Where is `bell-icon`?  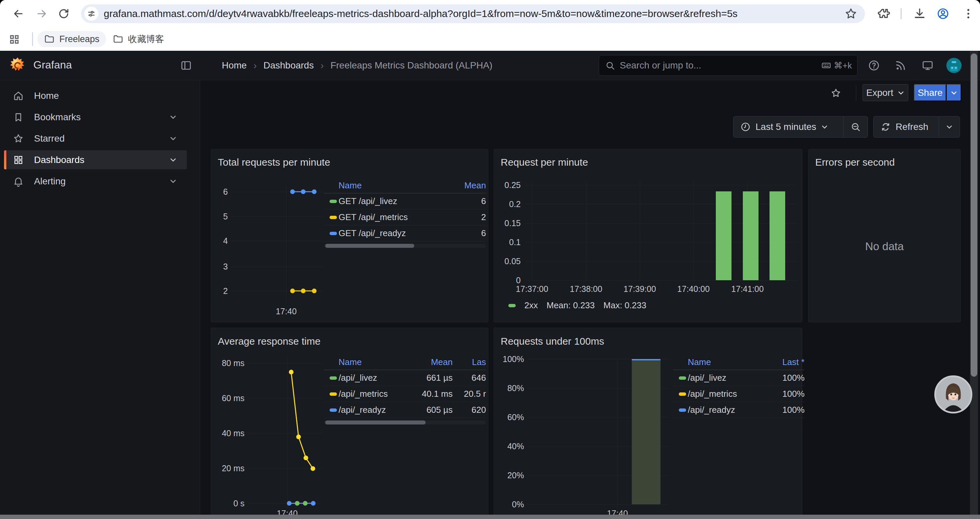
bell-icon is located at coordinates (18, 181).